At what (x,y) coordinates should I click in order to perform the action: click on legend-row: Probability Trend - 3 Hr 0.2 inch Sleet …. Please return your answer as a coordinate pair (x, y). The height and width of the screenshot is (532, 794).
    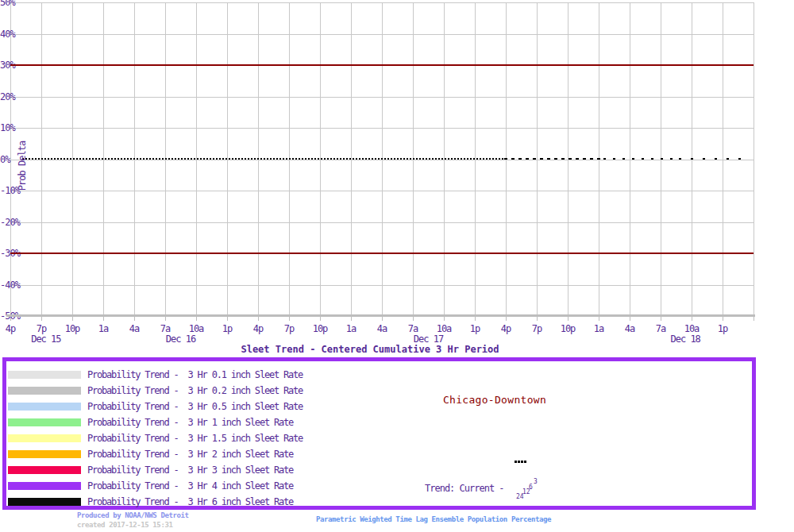
    Looking at the image, I should click on (205, 391).